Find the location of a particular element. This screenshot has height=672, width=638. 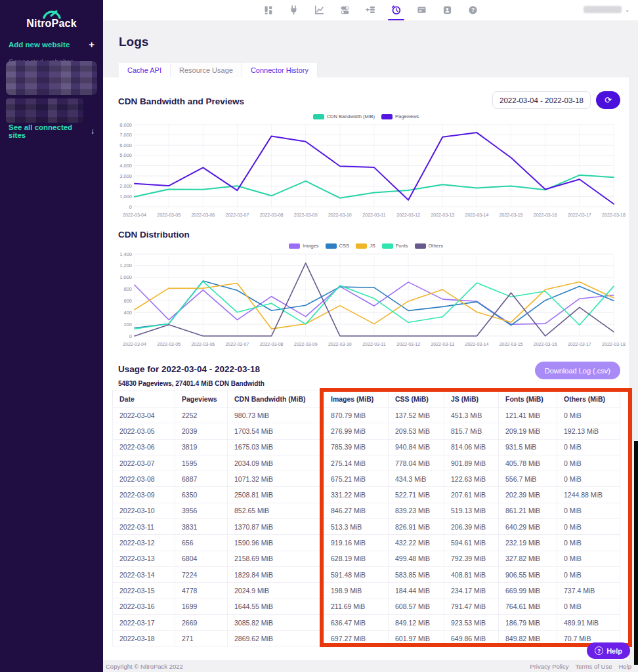

table-cell: 6804 is located at coordinates (202, 558).